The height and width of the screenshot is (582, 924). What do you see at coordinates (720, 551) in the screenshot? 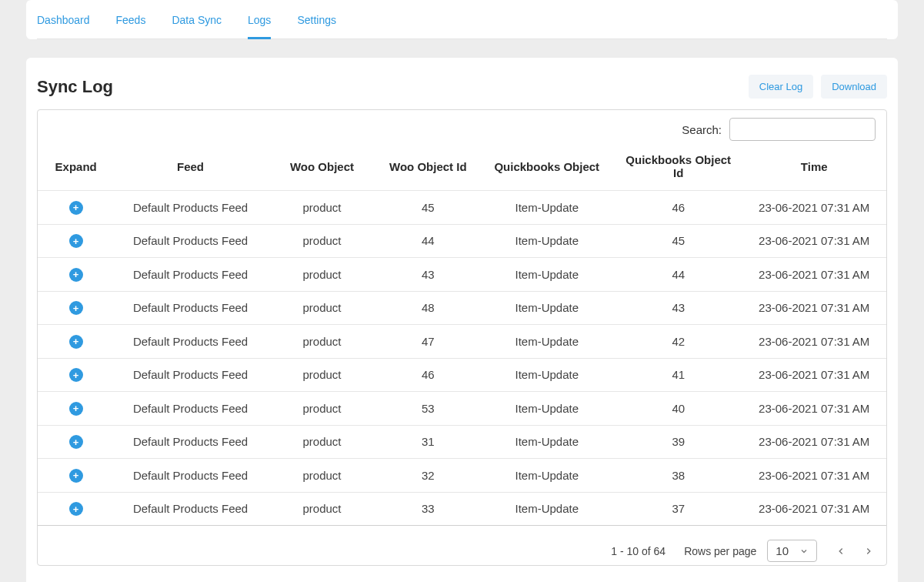
I see `rows-per-page-label: Rows per page` at bounding box center [720, 551].